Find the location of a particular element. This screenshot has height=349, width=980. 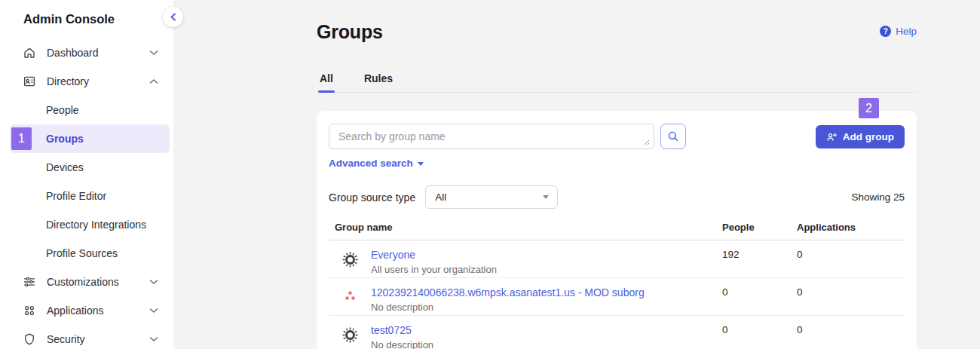

resize-grip-icon is located at coordinates (647, 142).